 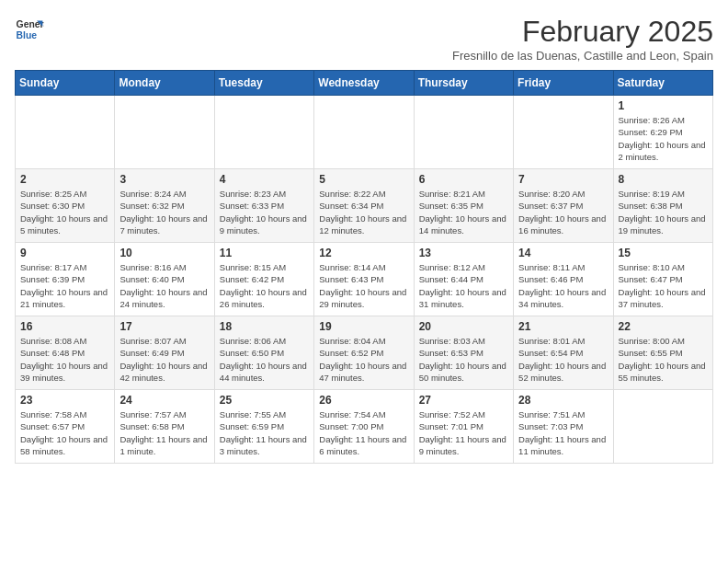 I want to click on day-info: Sunrise: 7:58 AM Sunset: 6:57 PM Dayligh…, so click(x=64, y=432).